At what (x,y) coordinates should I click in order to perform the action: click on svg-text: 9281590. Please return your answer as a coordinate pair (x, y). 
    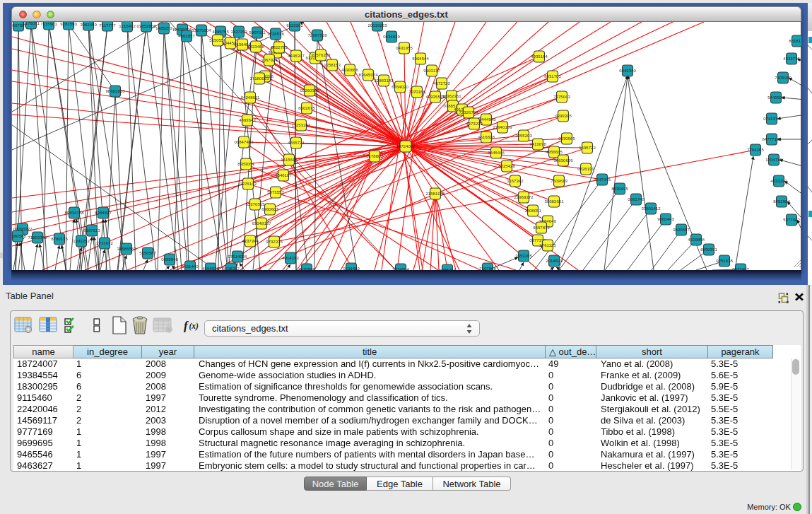
    Looking at the image, I should click on (69, 24).